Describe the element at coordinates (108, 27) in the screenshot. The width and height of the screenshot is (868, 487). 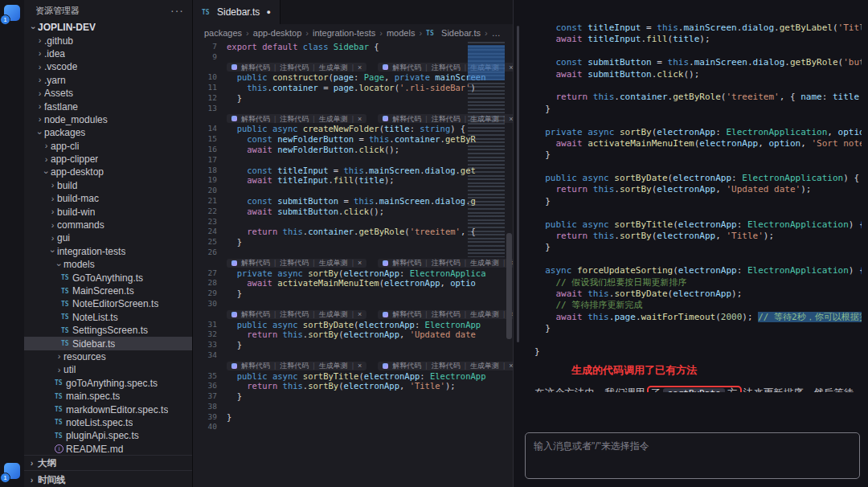
I see `tree-item-joplin-dev: ›JOPLIN-DEV` at that location.